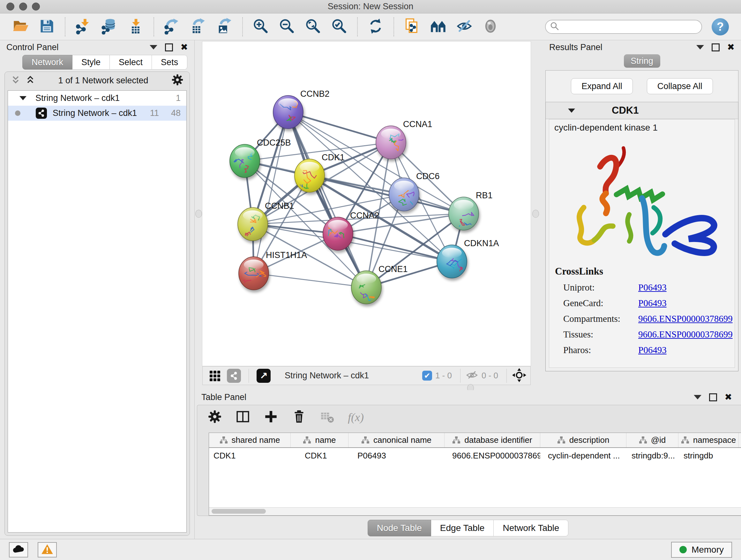  What do you see at coordinates (391, 142) in the screenshot?
I see `network-node-CCNA1` at bounding box center [391, 142].